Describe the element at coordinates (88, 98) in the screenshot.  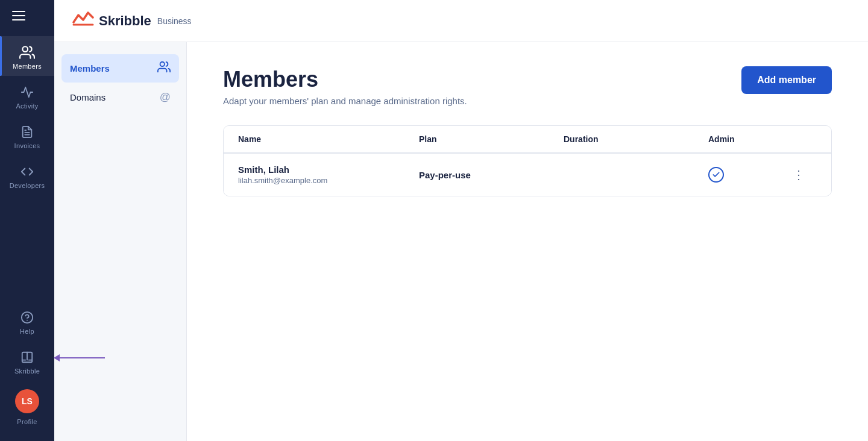
I see `subnav-domains-label: Domains` at that location.